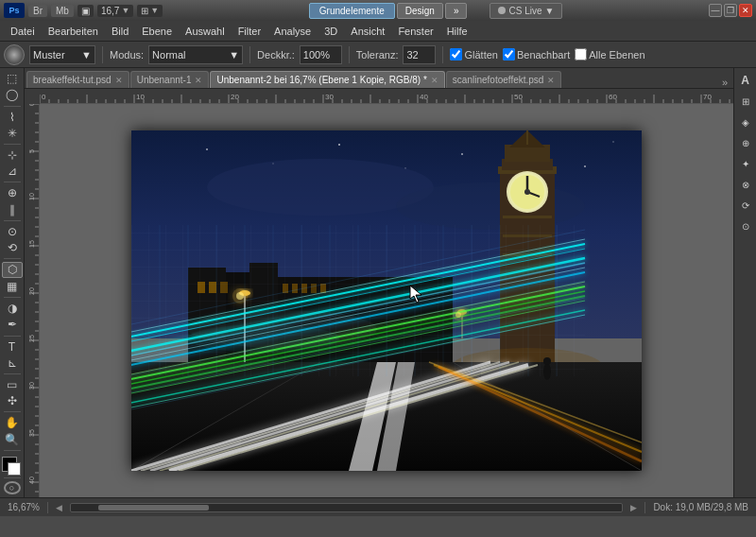 The height and width of the screenshot is (537, 756). What do you see at coordinates (420, 55) in the screenshot?
I see `toleranz-input` at bounding box center [420, 55].